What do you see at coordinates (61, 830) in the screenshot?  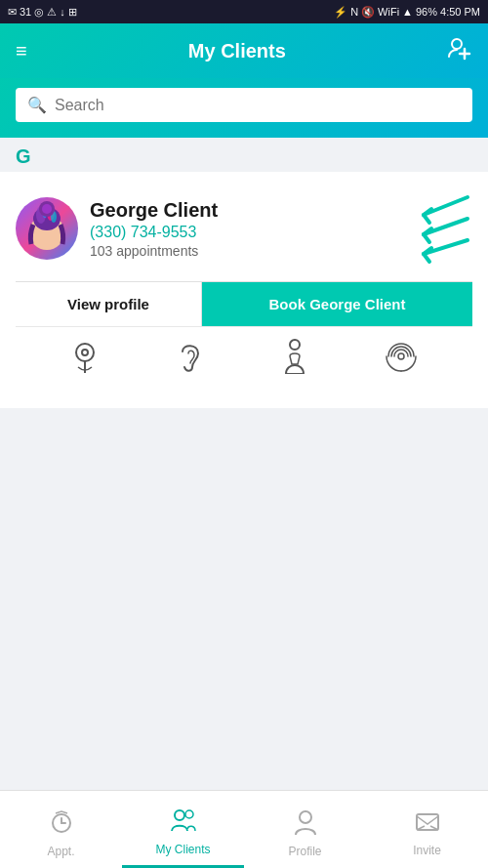 I see `nav-item-appt: Appt.` at bounding box center [61, 830].